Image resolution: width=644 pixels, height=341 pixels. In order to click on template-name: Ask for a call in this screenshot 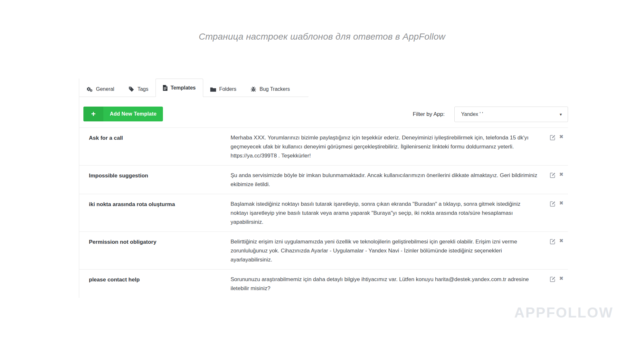, I will do `click(155, 147)`.